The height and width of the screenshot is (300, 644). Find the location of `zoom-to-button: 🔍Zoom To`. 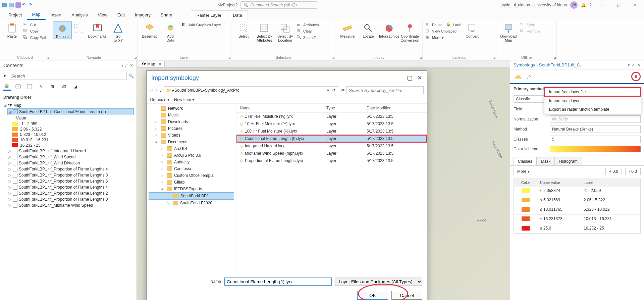

zoom-to-button: 🔍Zoom To is located at coordinates (308, 38).